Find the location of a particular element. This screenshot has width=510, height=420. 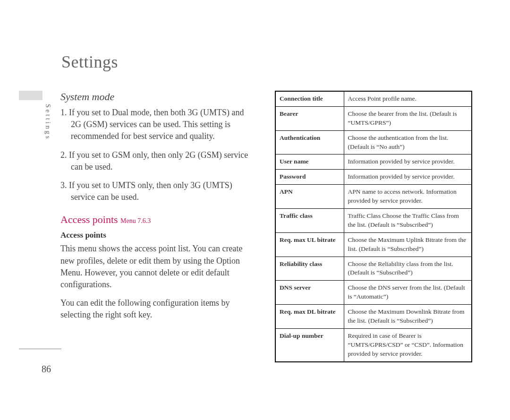

table-cell-key: Dial-up number is located at coordinates (310, 345).